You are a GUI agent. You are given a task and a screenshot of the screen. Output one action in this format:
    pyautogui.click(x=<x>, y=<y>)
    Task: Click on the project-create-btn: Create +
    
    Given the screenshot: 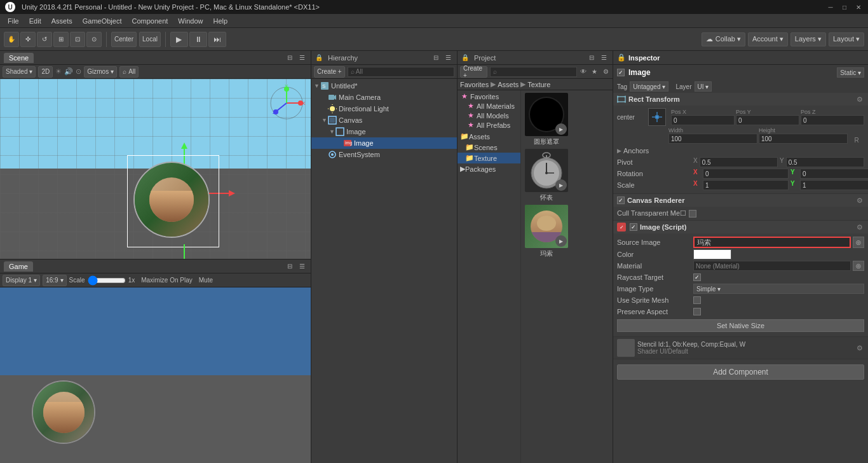 What is the action you would take?
    pyautogui.click(x=474, y=72)
    